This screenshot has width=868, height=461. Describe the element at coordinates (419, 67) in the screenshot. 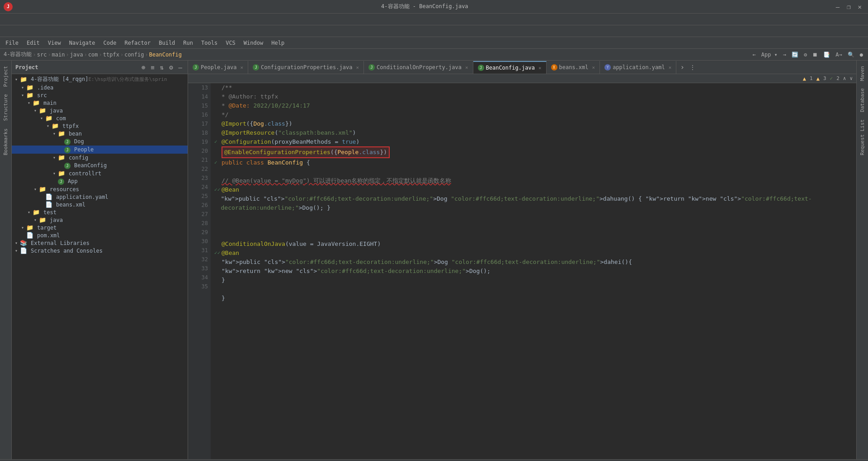

I see `editor-tab-ConditionalOnPropertyjava: JConditionalOnProperty.java×` at that location.